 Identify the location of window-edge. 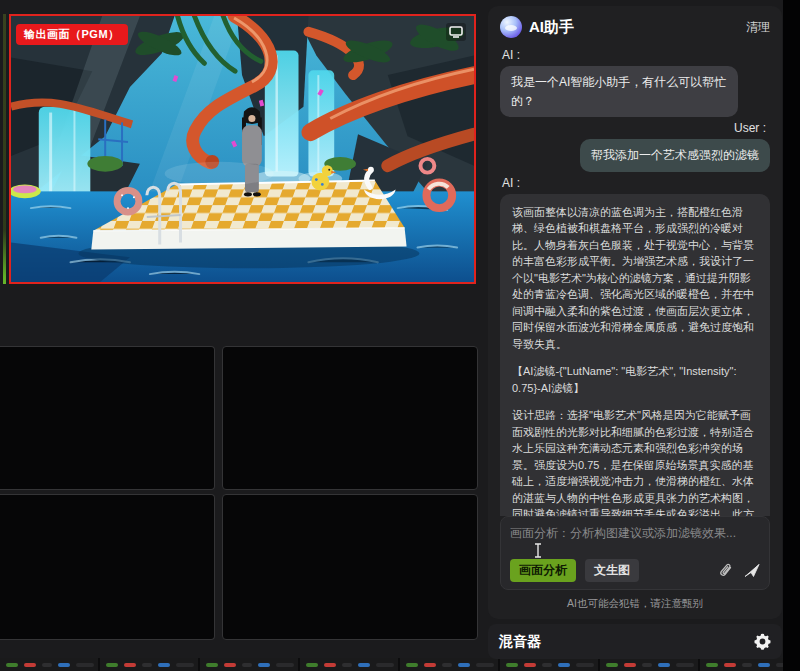
(792, 336).